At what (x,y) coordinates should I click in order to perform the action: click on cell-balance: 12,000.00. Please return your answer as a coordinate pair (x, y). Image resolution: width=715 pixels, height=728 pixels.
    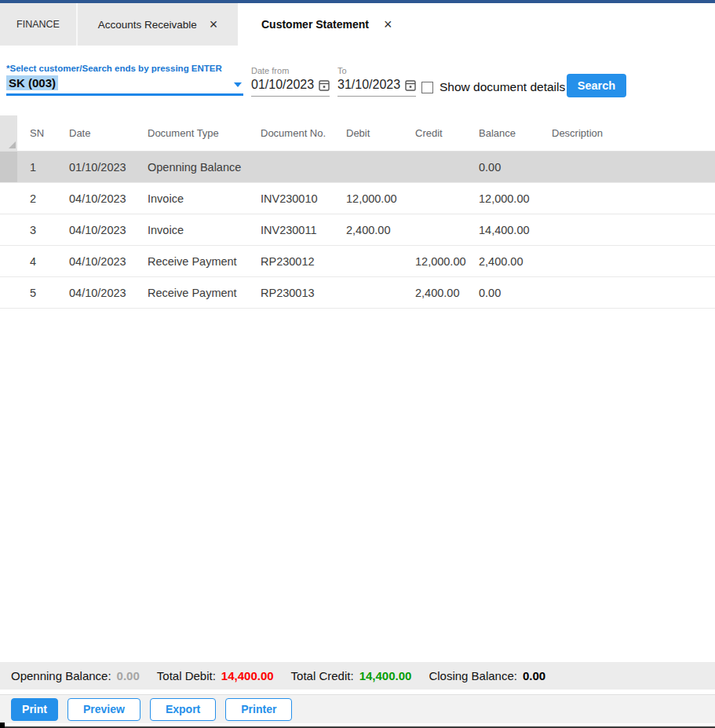
    Looking at the image, I should click on (505, 198).